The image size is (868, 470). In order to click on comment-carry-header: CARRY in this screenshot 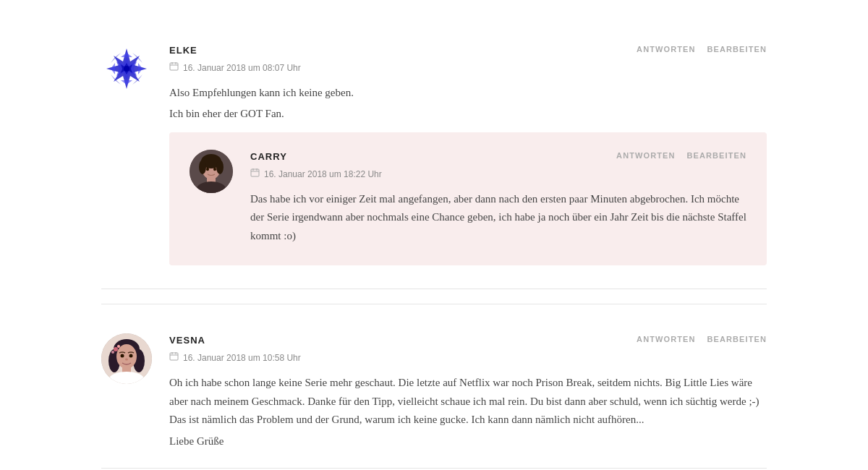, I will do `click(498, 166)`.